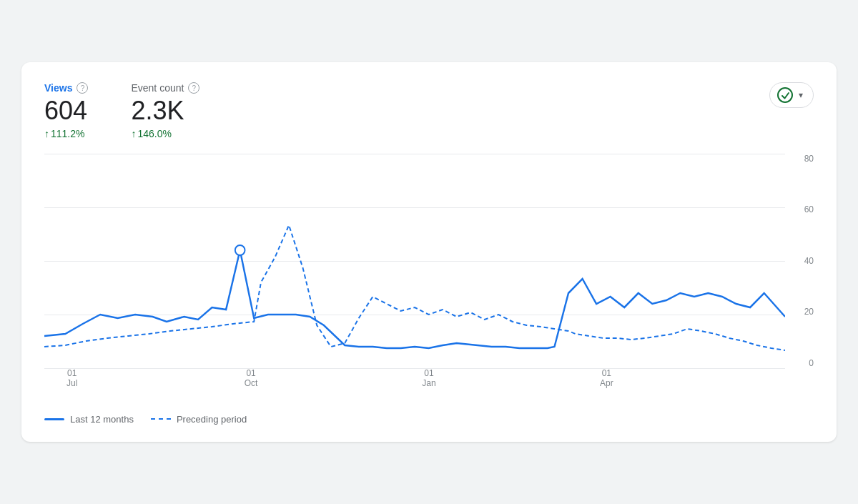 The height and width of the screenshot is (504, 858). I want to click on event-count-metric: Event count ? 2.3K ↑146.0%, so click(165, 111).